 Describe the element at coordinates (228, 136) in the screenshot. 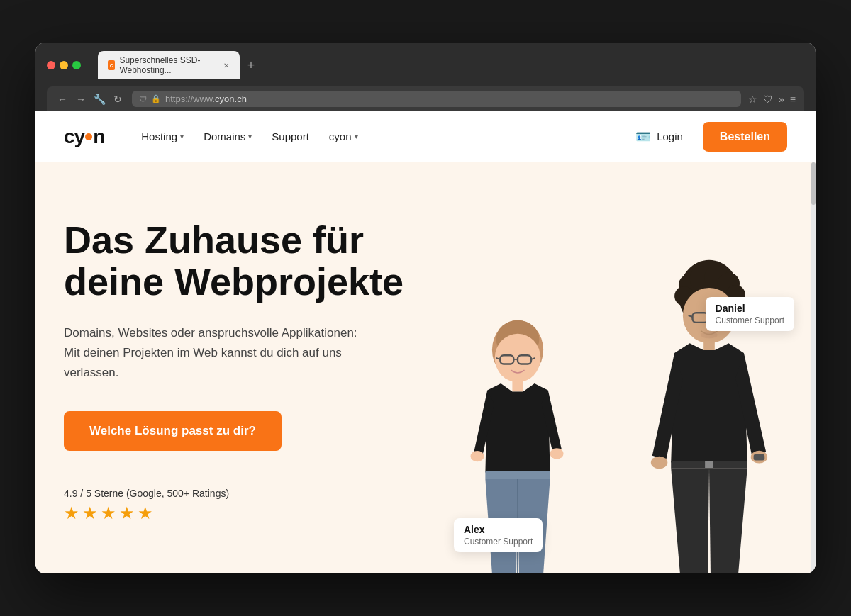

I see `nav-domains: Domains ▾` at that location.